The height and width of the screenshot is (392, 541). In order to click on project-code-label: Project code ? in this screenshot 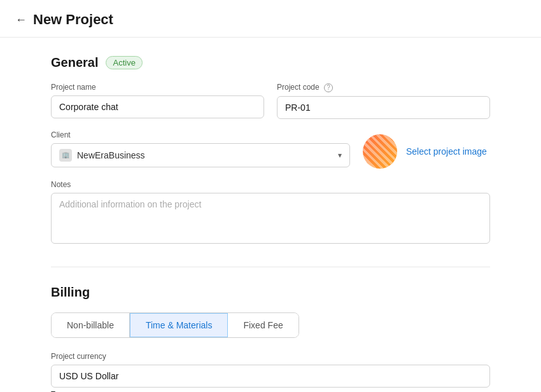, I will do `click(383, 88)`.